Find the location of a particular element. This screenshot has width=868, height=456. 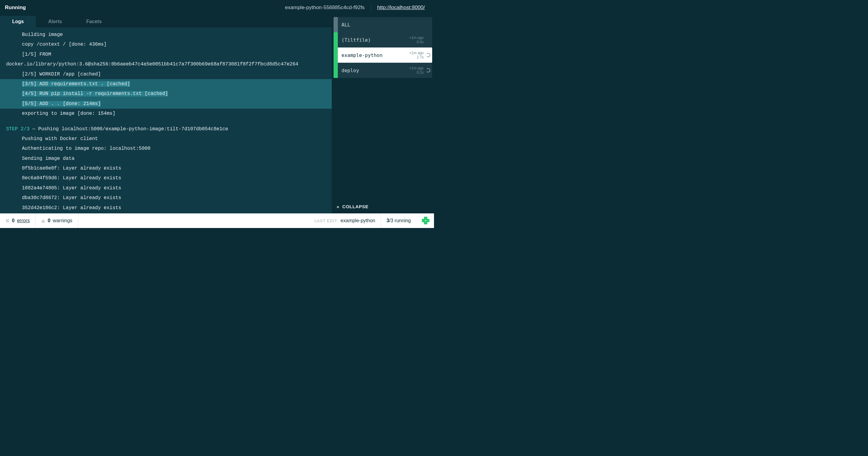

log-line: 0f5b1cae0e0f: Layer already exists is located at coordinates (166, 169).